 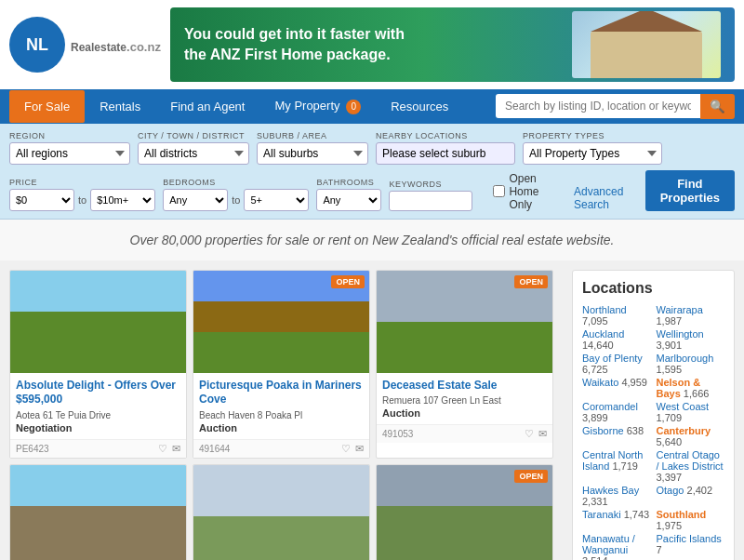 What do you see at coordinates (123, 200) in the screenshot?
I see `price-to-select: $10m+` at bounding box center [123, 200].